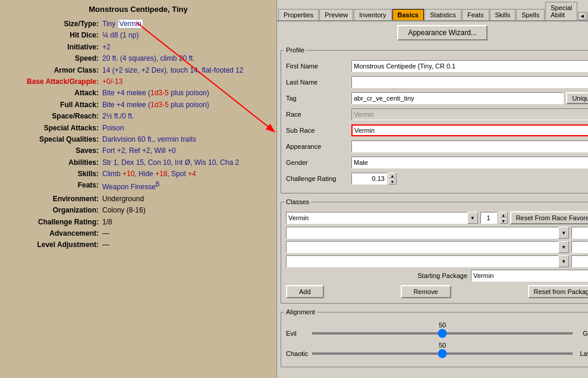  What do you see at coordinates (298, 14) in the screenshot?
I see `tab-properties: Properties` at bounding box center [298, 14].